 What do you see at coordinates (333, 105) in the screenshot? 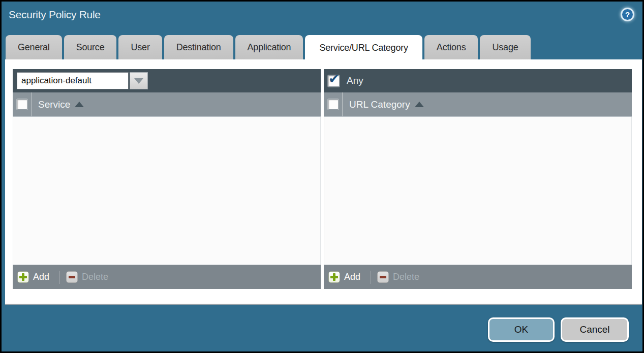
I see `url-category-select-all-cell` at bounding box center [333, 105].